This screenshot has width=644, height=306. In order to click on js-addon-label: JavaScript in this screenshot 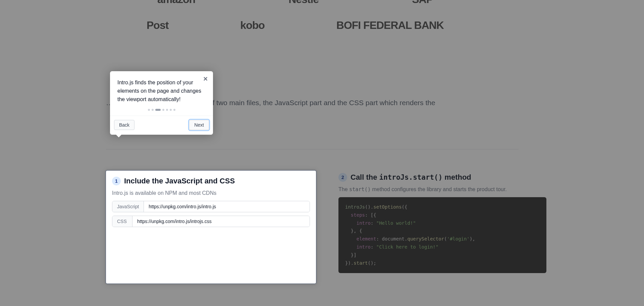, I will do `click(128, 207)`.